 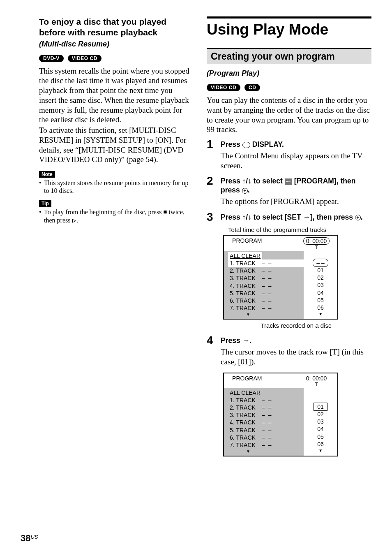 I want to click on caption-total-time: Total time of the programmed tracks, so click(x=300, y=229).